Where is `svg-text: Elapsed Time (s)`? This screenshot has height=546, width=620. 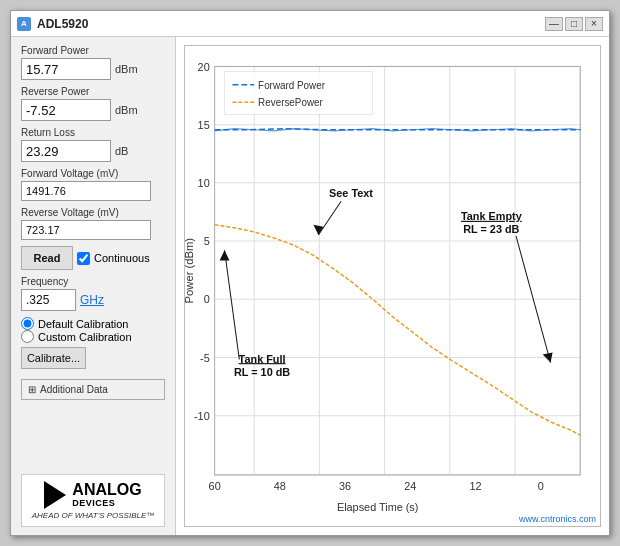 svg-text: Elapsed Time (s) is located at coordinates (378, 507).